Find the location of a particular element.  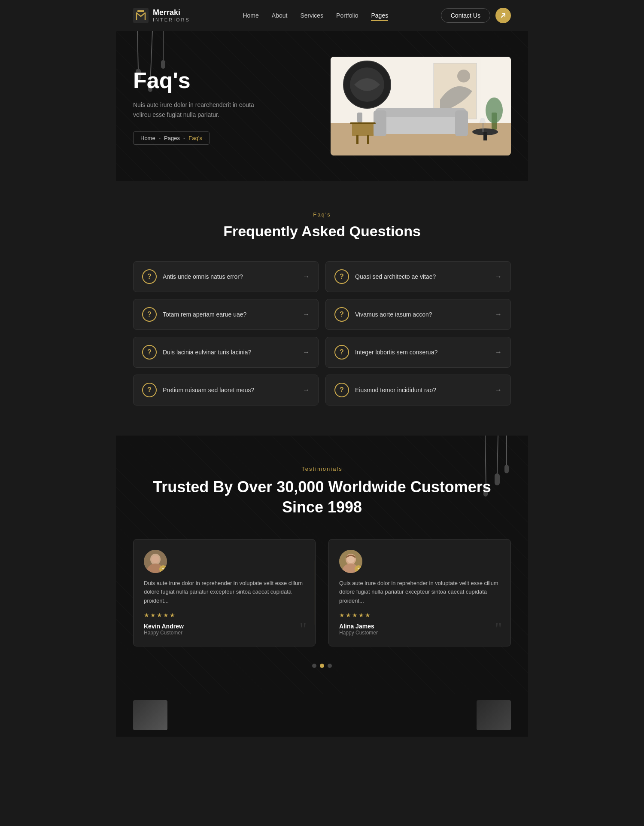

faq-icon-5: ? is located at coordinates (342, 352).